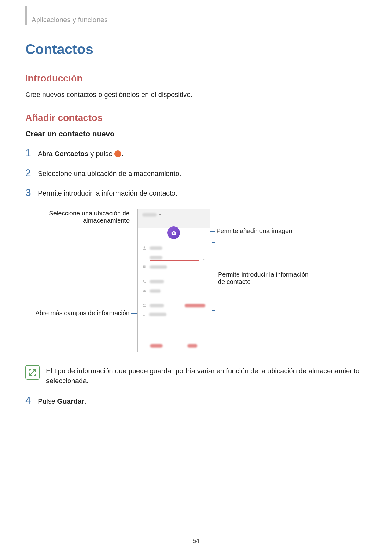 The width and height of the screenshot is (392, 554). I want to click on breadcrumb: Aplicaciones y funciones, so click(199, 20).